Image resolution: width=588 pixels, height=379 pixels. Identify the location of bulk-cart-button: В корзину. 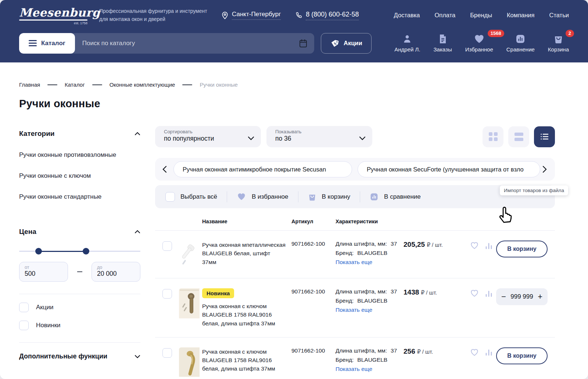
(329, 197).